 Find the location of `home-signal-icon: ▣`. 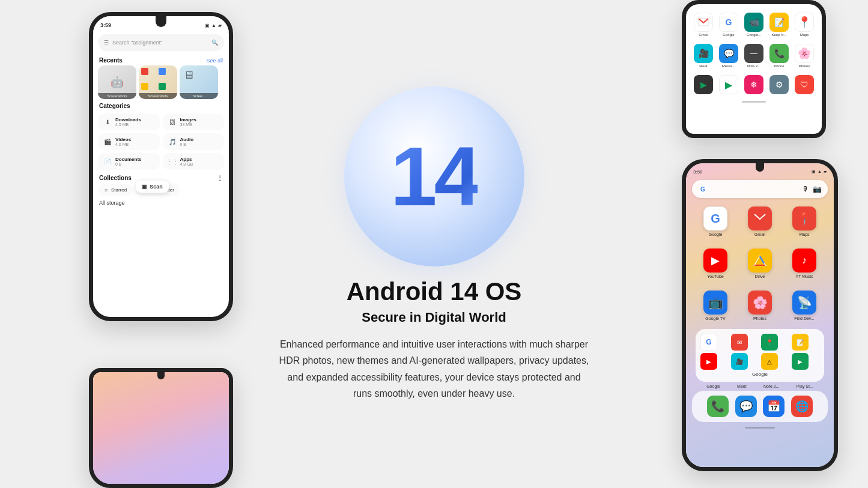

home-signal-icon: ▣ is located at coordinates (813, 172).